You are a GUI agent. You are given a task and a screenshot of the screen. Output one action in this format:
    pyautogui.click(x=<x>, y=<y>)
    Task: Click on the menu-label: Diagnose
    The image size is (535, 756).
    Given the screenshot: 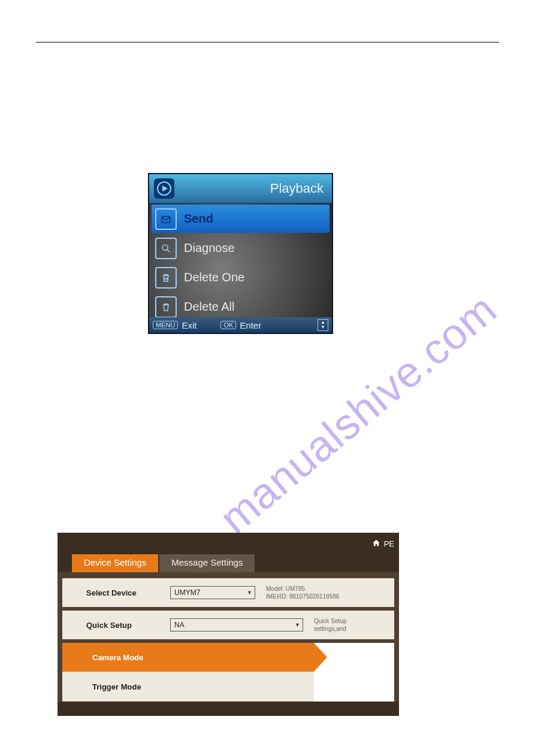 What is the action you would take?
    pyautogui.click(x=210, y=248)
    